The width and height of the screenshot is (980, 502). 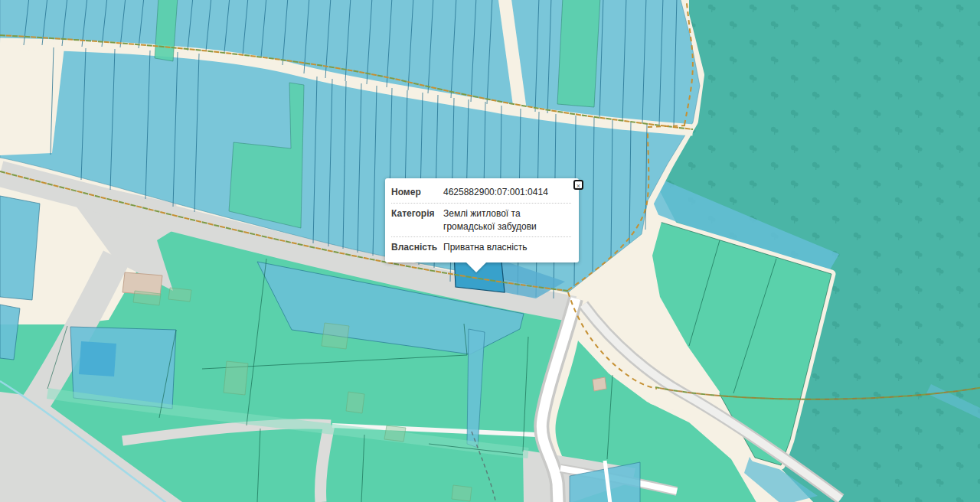 What do you see at coordinates (505, 220) in the screenshot?
I see `field-value: Землі житлової та громадської забудови` at bounding box center [505, 220].